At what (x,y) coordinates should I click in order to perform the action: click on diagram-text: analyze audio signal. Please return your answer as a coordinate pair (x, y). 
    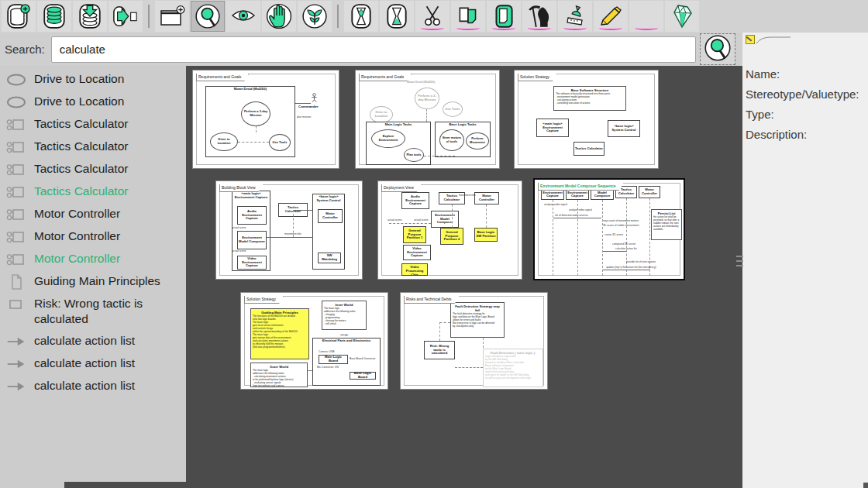
    Looking at the image, I should click on (556, 204).